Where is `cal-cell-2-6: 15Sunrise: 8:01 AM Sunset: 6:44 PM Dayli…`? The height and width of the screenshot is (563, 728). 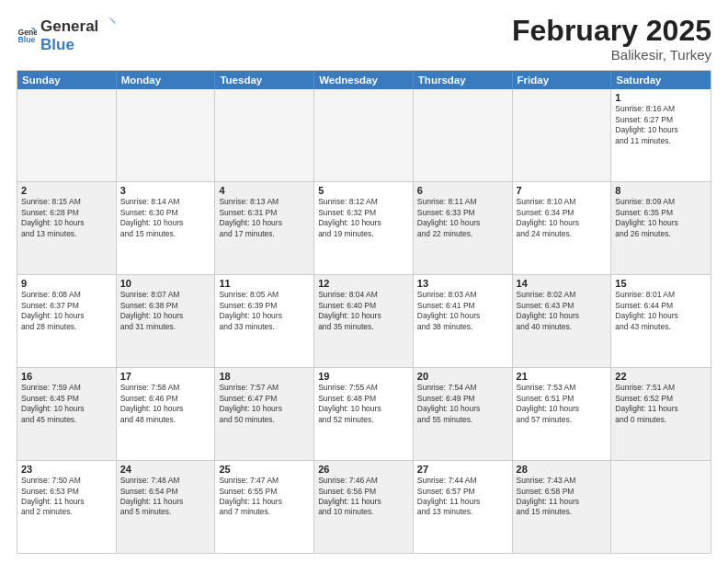
cal-cell-2-6: 15Sunrise: 8:01 AM Sunset: 6:44 PM Dayli… is located at coordinates (661, 321).